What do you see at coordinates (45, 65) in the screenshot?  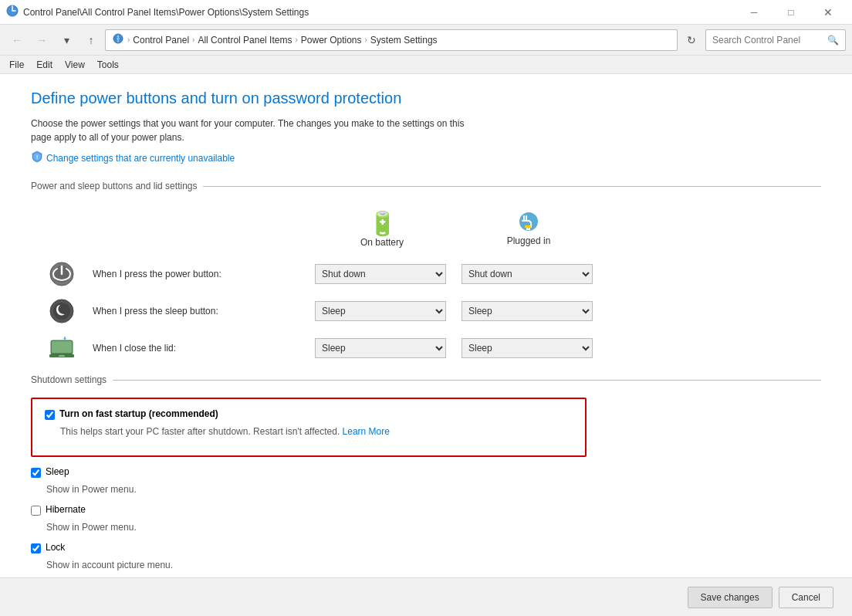 I see `menu-edit: Edit` at bounding box center [45, 65].